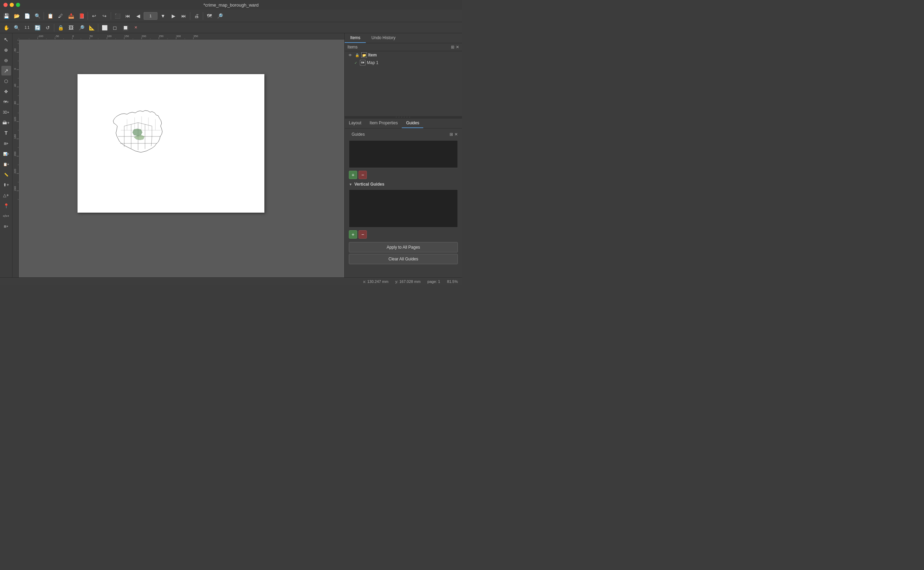  I want to click on import-button: 📥, so click(71, 16).